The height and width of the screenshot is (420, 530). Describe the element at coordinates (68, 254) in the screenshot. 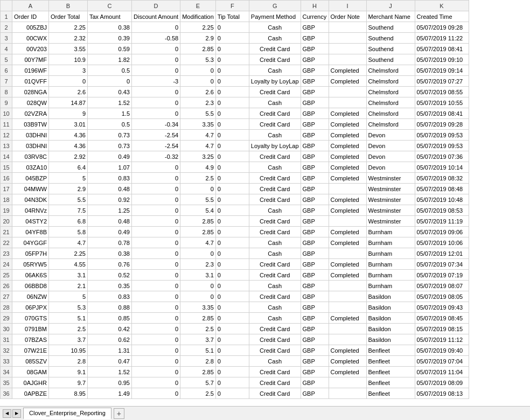

I see `cell: 2.25` at that location.